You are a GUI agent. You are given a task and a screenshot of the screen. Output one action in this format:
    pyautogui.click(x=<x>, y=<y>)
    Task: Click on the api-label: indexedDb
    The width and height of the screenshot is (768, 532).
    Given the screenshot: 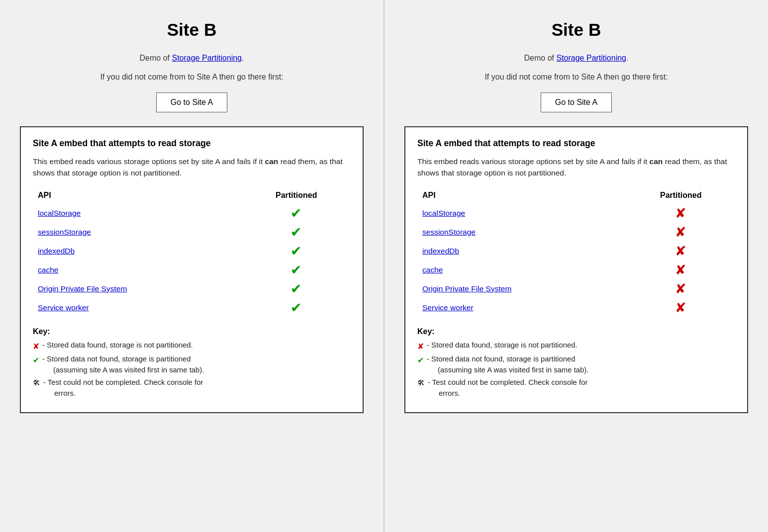 What is the action you would take?
    pyautogui.click(x=522, y=251)
    